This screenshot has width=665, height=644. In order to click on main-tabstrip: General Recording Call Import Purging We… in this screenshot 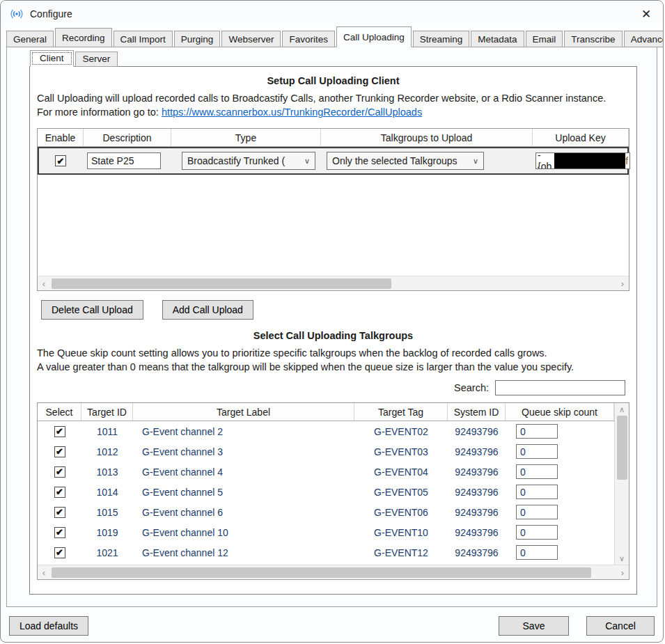, I will do `click(331, 37)`.